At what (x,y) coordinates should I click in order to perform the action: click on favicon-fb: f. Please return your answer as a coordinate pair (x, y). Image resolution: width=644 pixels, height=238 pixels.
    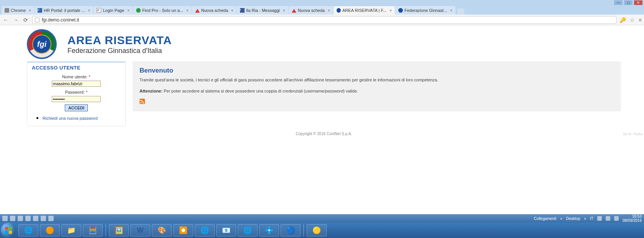
    Looking at the image, I should click on (242, 10).